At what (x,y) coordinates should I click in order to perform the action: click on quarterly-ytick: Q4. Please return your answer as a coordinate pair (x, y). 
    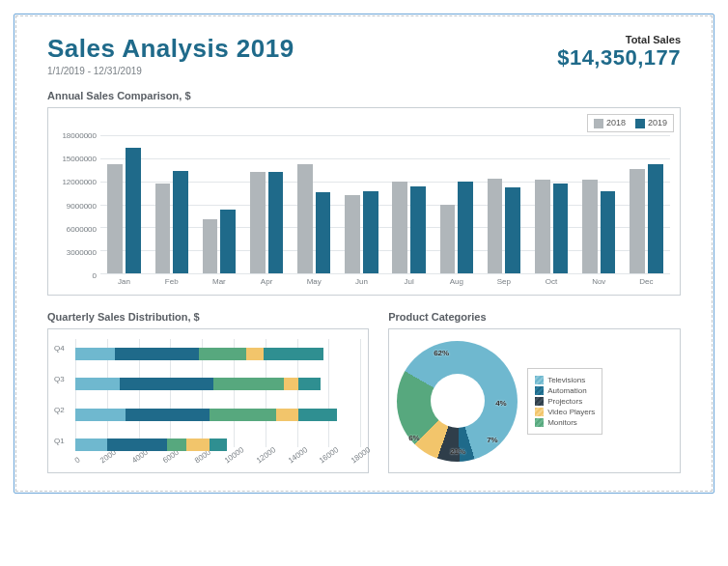
    Looking at the image, I should click on (60, 348).